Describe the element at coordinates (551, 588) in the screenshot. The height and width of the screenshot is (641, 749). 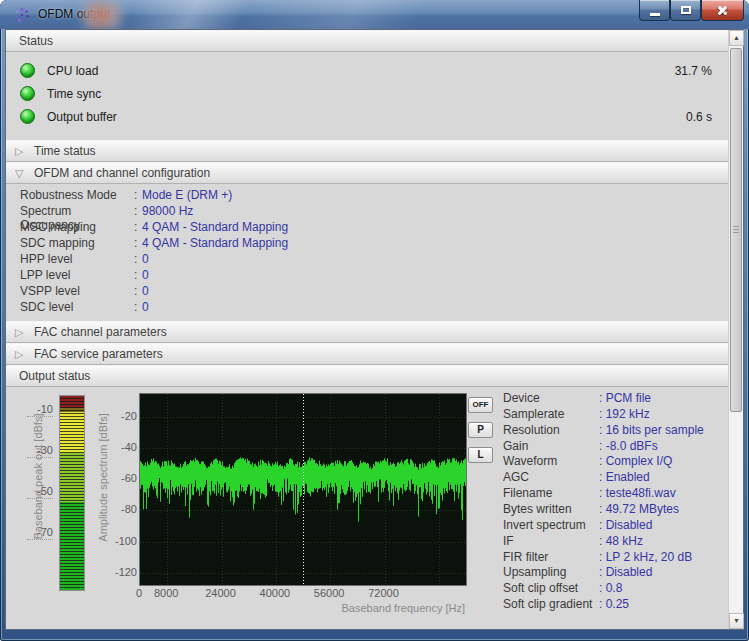
I see `info-label: Soft clip offset` at that location.